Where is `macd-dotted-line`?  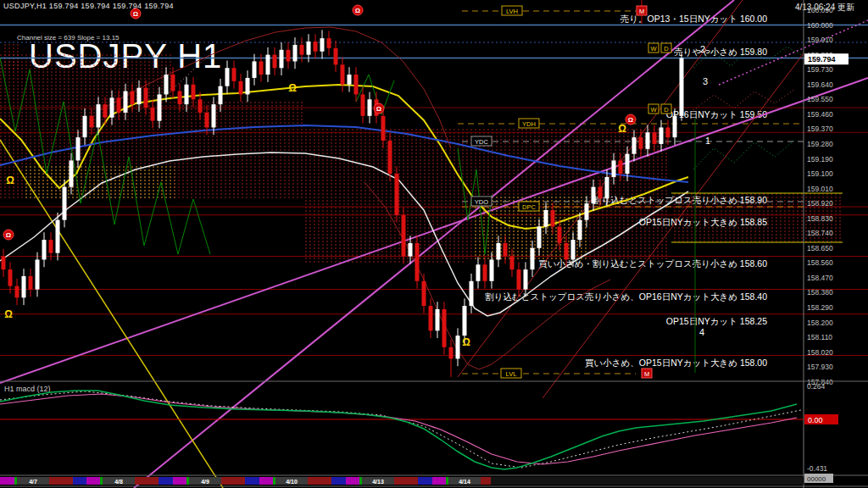 macd-dotted-line is located at coordinates (400, 430).